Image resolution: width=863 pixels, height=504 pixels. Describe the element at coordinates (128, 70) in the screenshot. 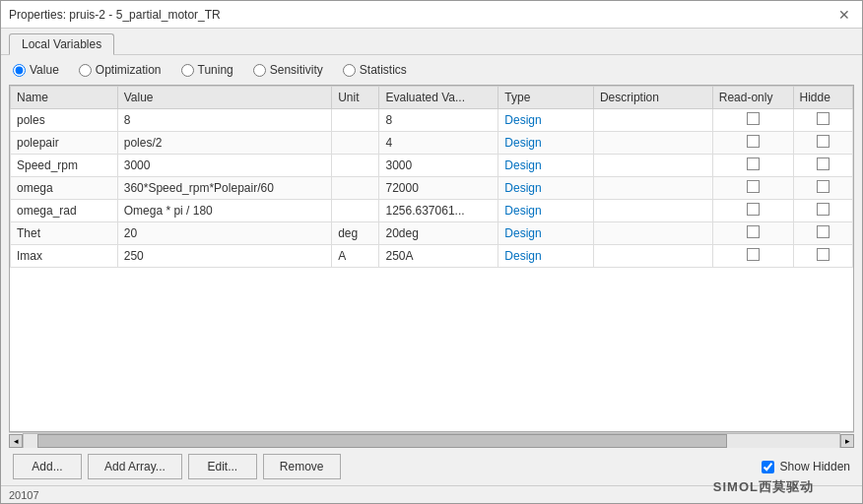

I see `radio-optimization-label: Optimization` at that location.